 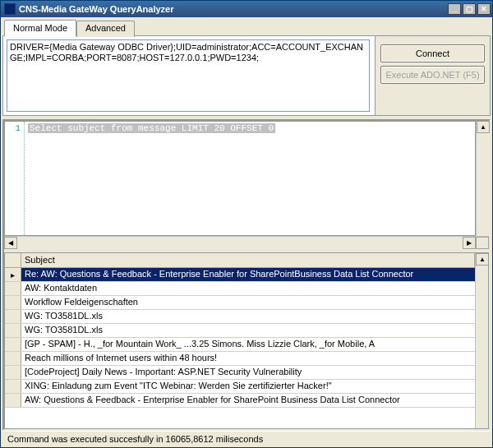 What do you see at coordinates (248, 303) in the screenshot?
I see `cell-subject: Workflow Feldeigenschaften` at bounding box center [248, 303].